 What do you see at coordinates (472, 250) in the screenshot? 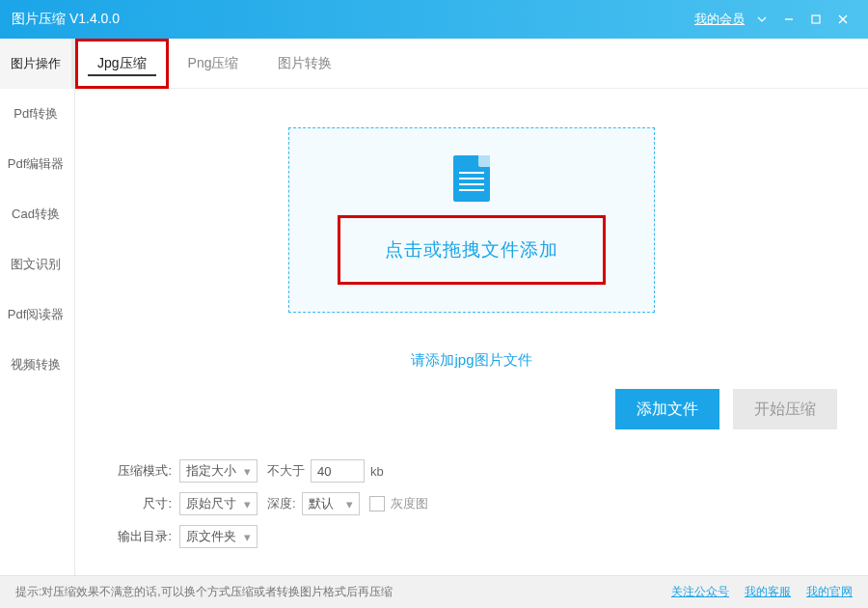
I see `drop-text: 点击或拖拽文件添加` at bounding box center [472, 250].